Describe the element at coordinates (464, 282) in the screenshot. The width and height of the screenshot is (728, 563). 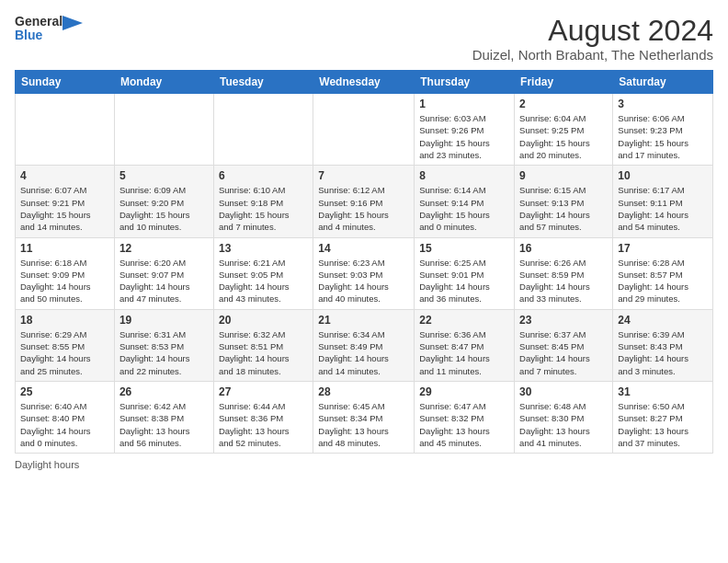
I see `day-info: Sunrise: 6:25 AMSunset: 9:01 PMDaylight:…` at that location.